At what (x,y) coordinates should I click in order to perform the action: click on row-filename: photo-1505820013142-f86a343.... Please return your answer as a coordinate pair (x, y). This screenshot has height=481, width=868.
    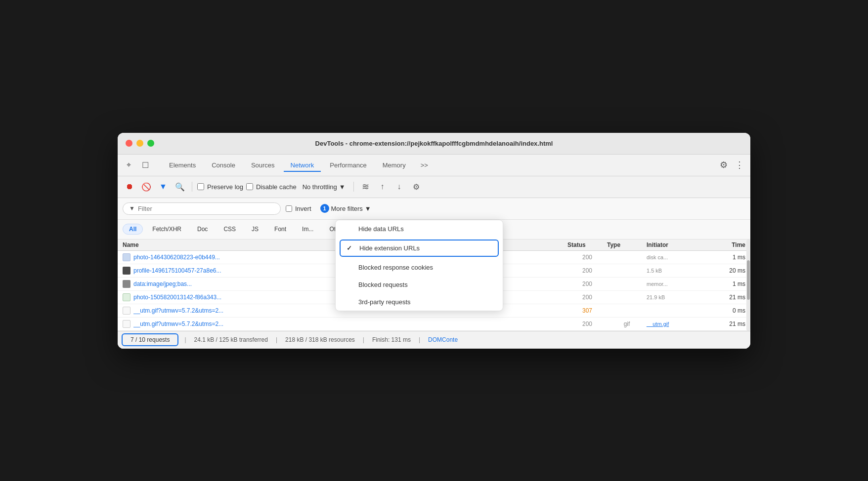
    Looking at the image, I should click on (177, 297).